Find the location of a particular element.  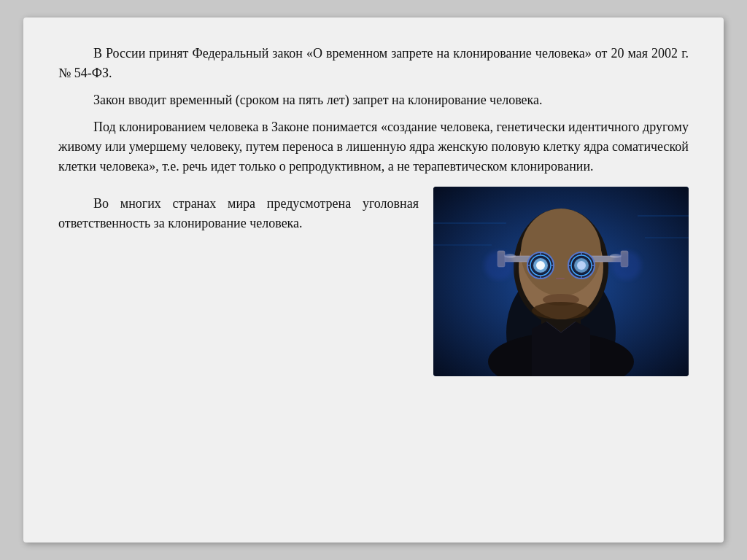

bottom-text: Во многих странах мира предусмотрена уго… is located at coordinates (246, 214).